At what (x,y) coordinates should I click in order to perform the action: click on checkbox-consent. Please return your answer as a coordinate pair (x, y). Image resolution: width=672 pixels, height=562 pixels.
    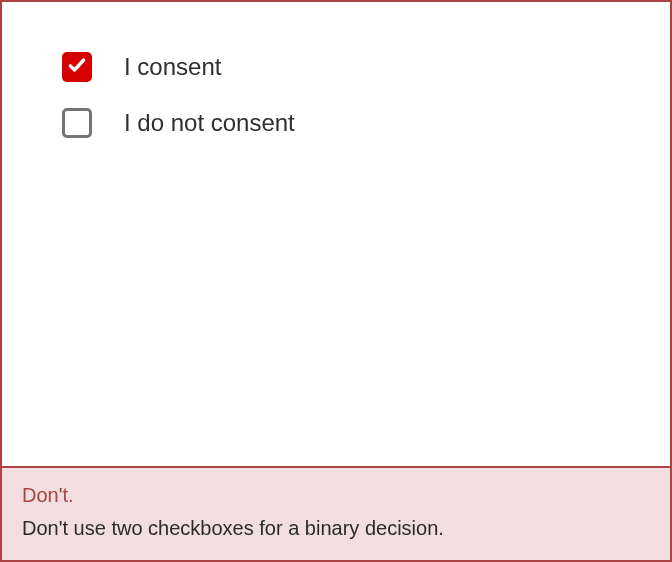
    Looking at the image, I should click on (77, 67).